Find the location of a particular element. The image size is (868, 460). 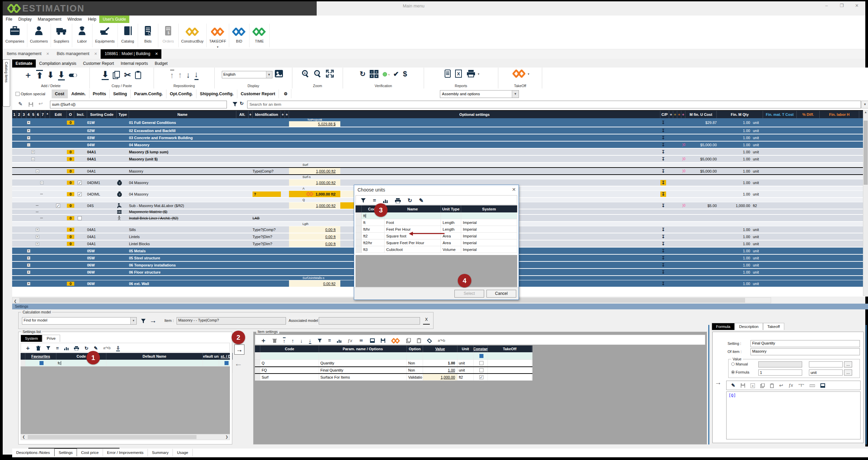

grid-header-level-2: 2 is located at coordinates (19, 114).